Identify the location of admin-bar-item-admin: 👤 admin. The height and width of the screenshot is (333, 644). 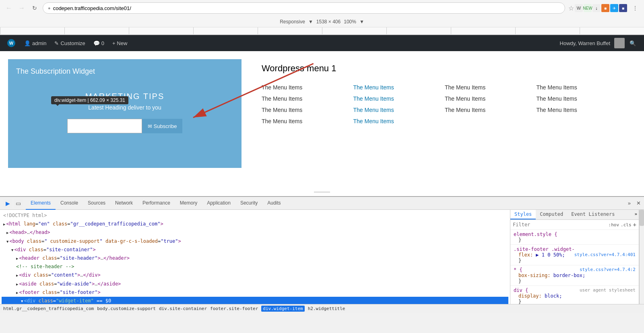
(35, 43).